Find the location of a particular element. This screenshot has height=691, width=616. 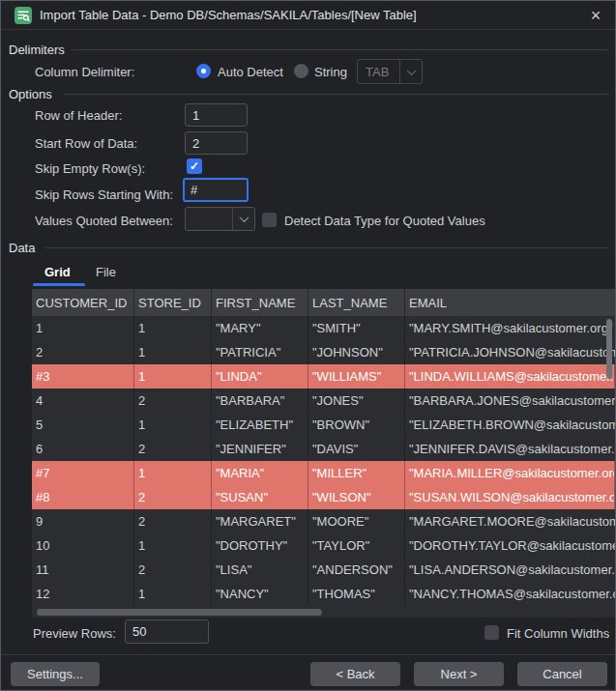

table-cell: "DOROTHY" is located at coordinates (260, 545).